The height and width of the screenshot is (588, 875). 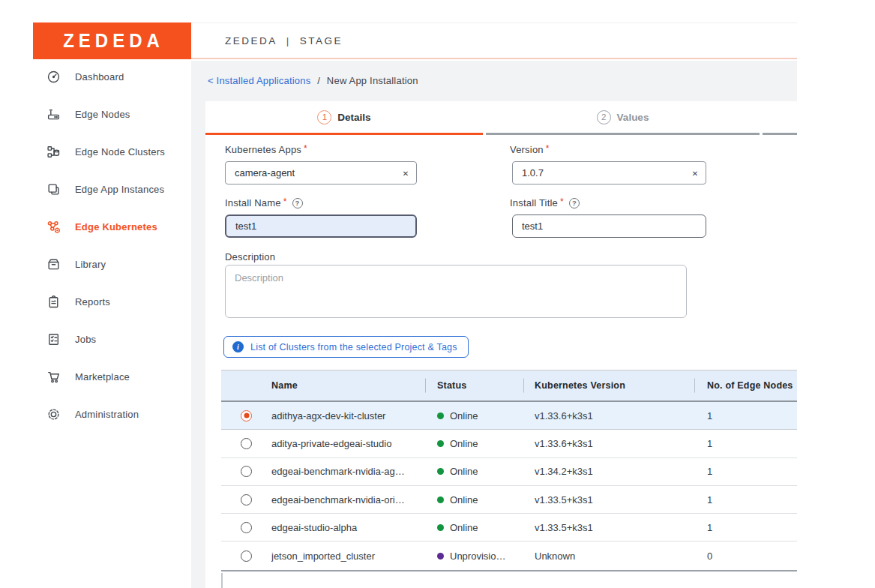 I want to click on table-row: edgeai-studio-alpha Online v1.33.5+k3s1 …, so click(x=509, y=528).